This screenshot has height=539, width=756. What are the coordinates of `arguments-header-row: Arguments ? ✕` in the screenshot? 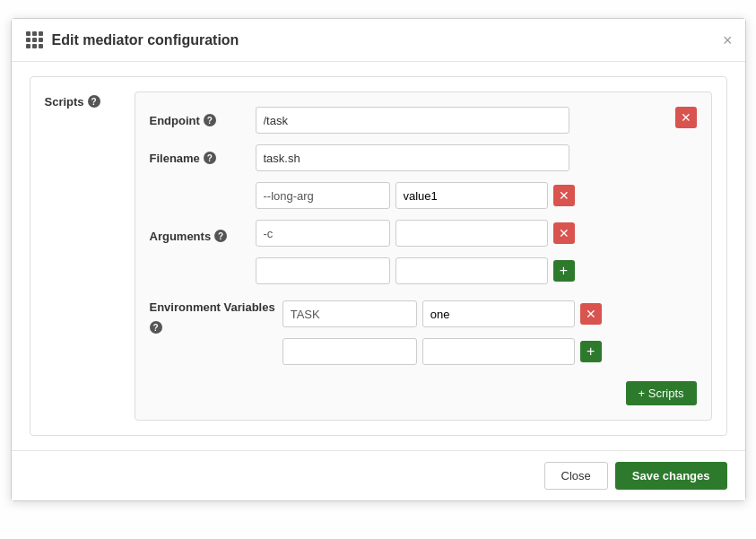 It's located at (423, 236).